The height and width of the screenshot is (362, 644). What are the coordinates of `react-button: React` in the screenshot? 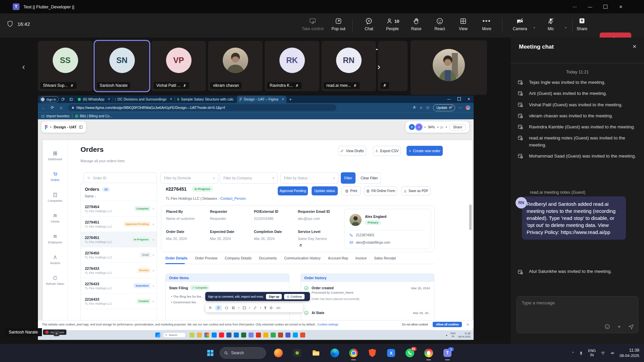 It's located at (440, 24).